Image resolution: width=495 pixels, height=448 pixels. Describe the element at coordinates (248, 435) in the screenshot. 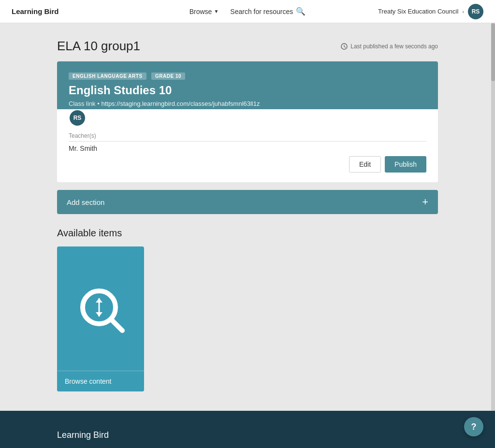

I see `footer-brand: Learning Bird` at that location.